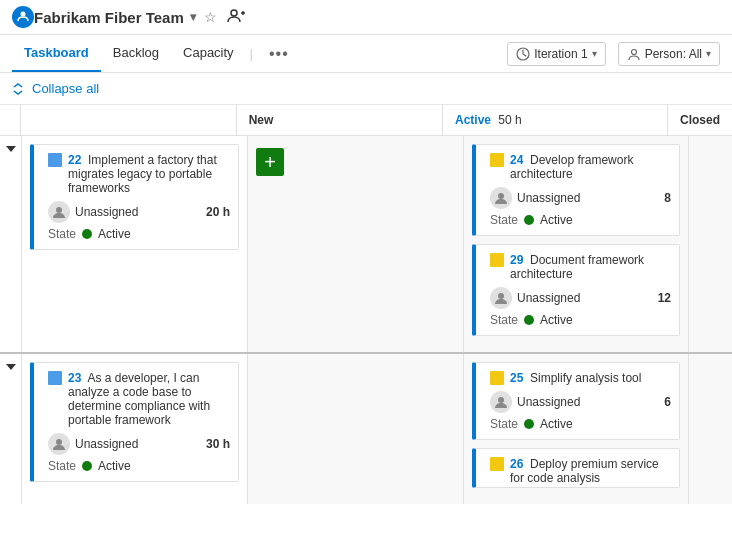 The image size is (732, 550). I want to click on top-bar: Fabrikam Fiber Team ▾ ☆, so click(366, 18).